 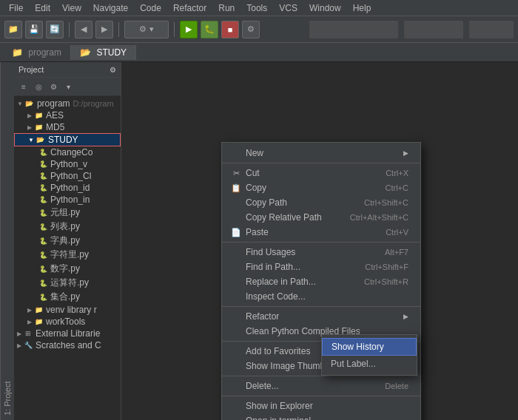 I want to click on submenu-show-history: Show History, so click(x=369, y=347).